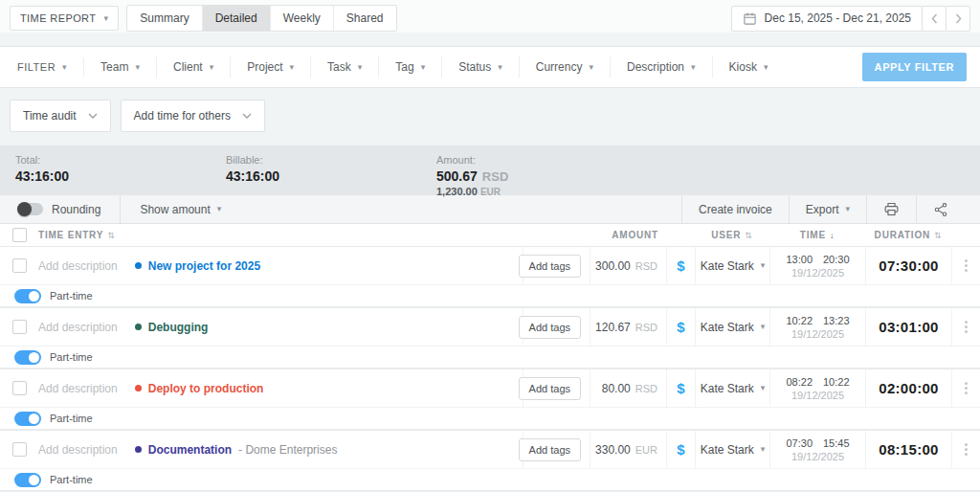 Image resolution: width=980 pixels, height=492 pixels. I want to click on project-selector: Documentation - Dome Enterprises, so click(236, 450).